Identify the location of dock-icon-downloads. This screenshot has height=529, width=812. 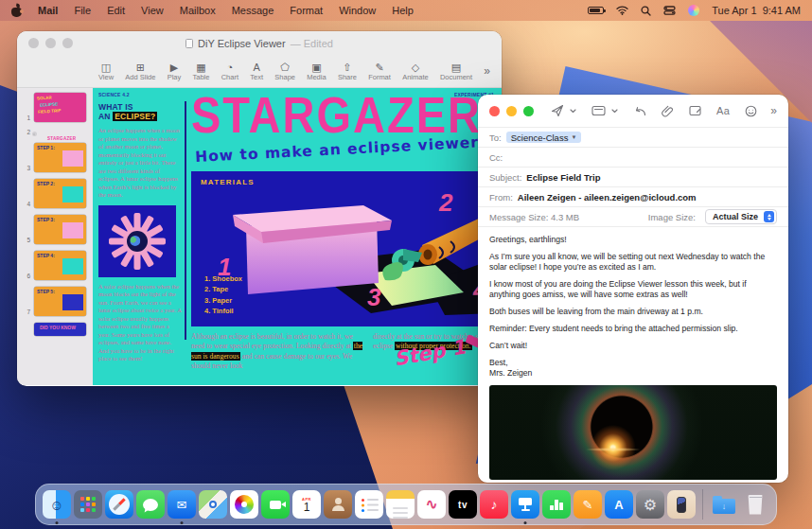
(724, 504).